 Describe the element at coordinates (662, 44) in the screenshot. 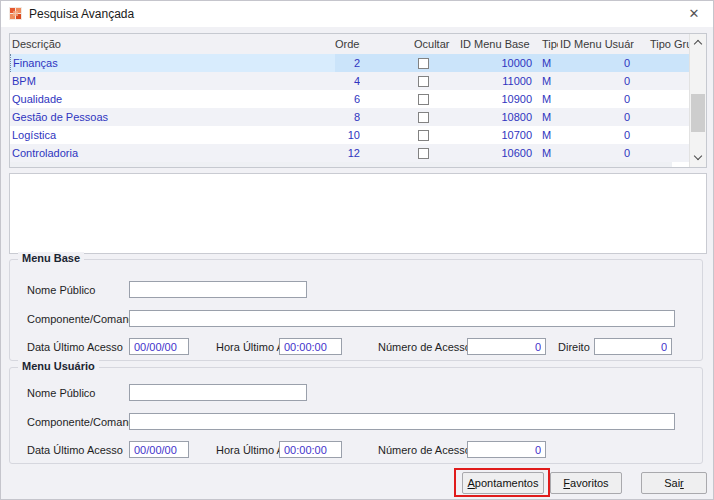

I see `header-tipo-grupo: Tipo Grupo` at that location.